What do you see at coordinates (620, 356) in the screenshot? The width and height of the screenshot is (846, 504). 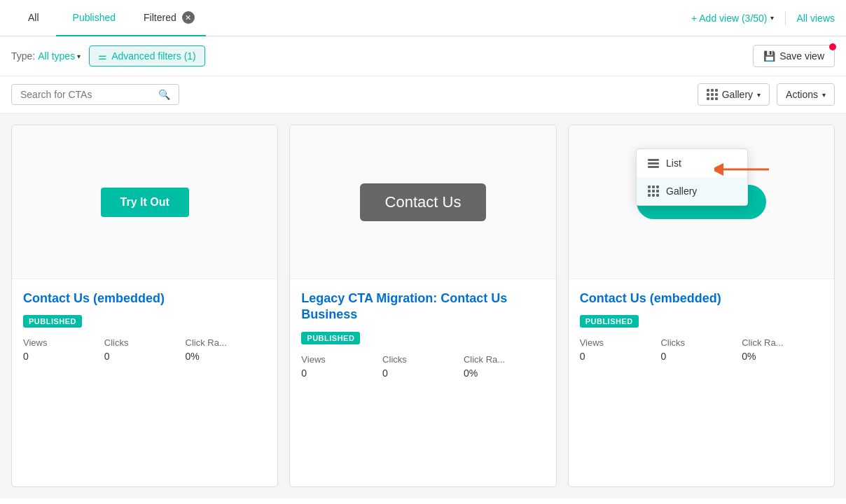 I see `views-value-3: 0` at bounding box center [620, 356].